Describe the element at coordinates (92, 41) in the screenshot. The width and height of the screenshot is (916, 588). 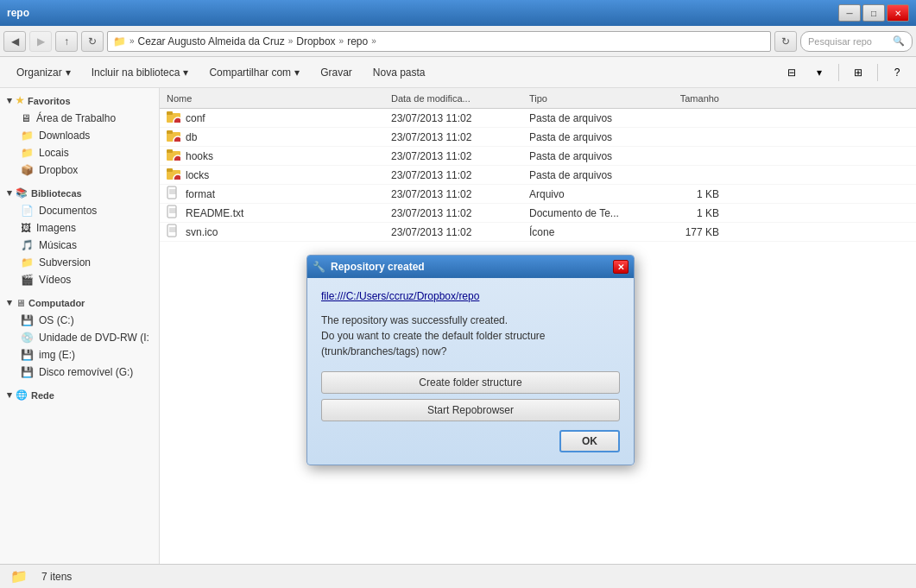
I see `refresh-button: ↻` at that location.